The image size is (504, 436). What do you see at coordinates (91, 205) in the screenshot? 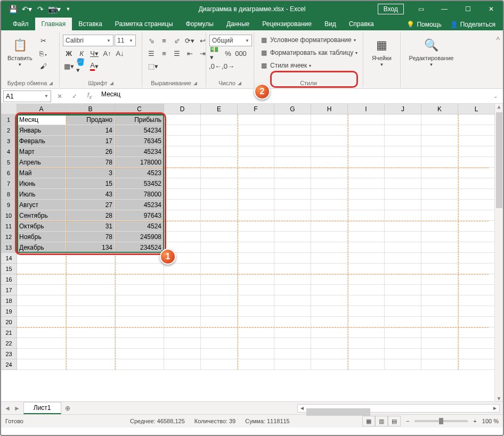
I see `cell: 27` at bounding box center [91, 205].